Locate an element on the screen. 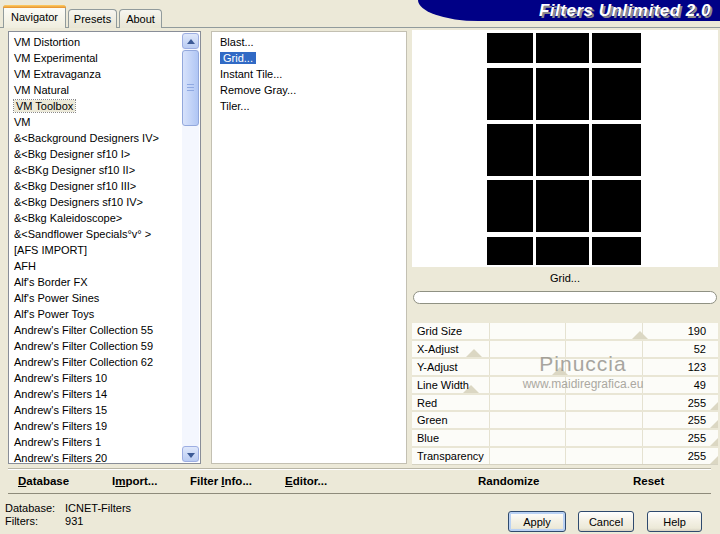 The image size is (720, 534). category-item: Andrew's Filters 15 is located at coordinates (104, 410).